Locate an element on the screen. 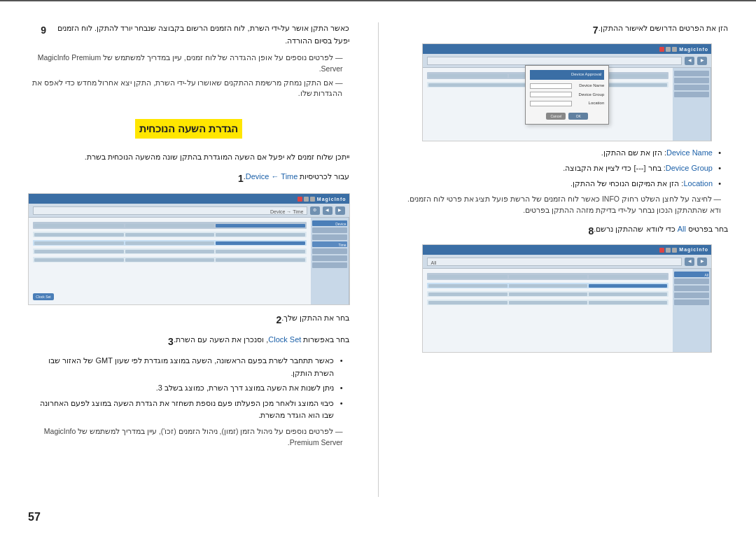  section9-note2: — אם התקן נמחק מרשימת ההתקנים שאושרו על-… is located at coordinates (189, 89).